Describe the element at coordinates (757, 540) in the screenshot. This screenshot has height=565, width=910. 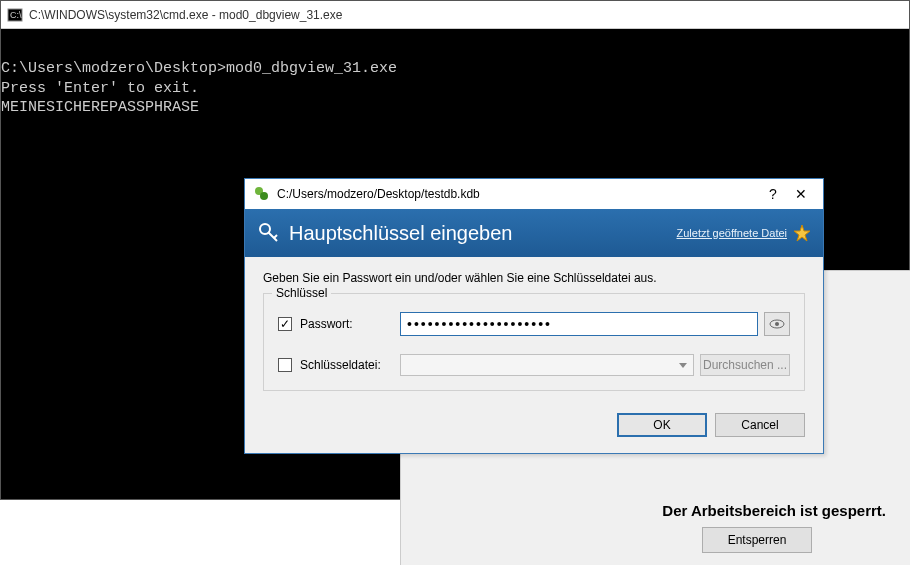
I see `unlock-button: Entsperren` at that location.